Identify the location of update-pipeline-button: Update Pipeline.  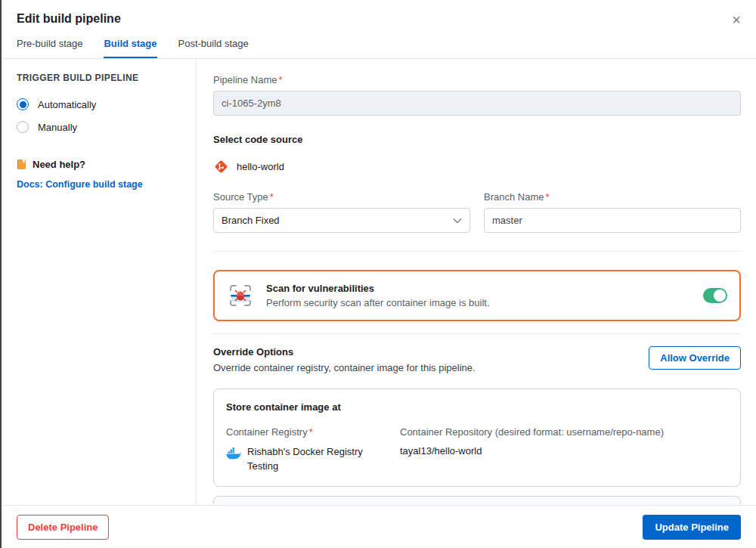
(692, 528).